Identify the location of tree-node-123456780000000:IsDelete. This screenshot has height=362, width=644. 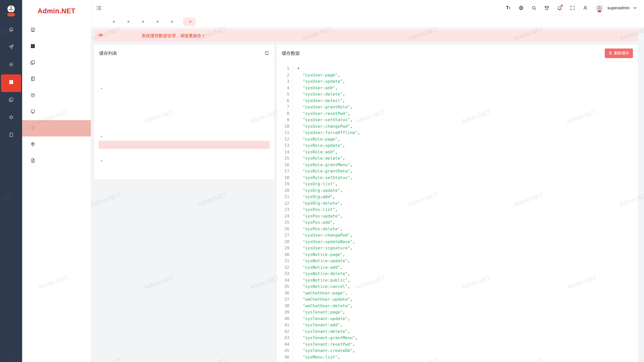
(184, 105).